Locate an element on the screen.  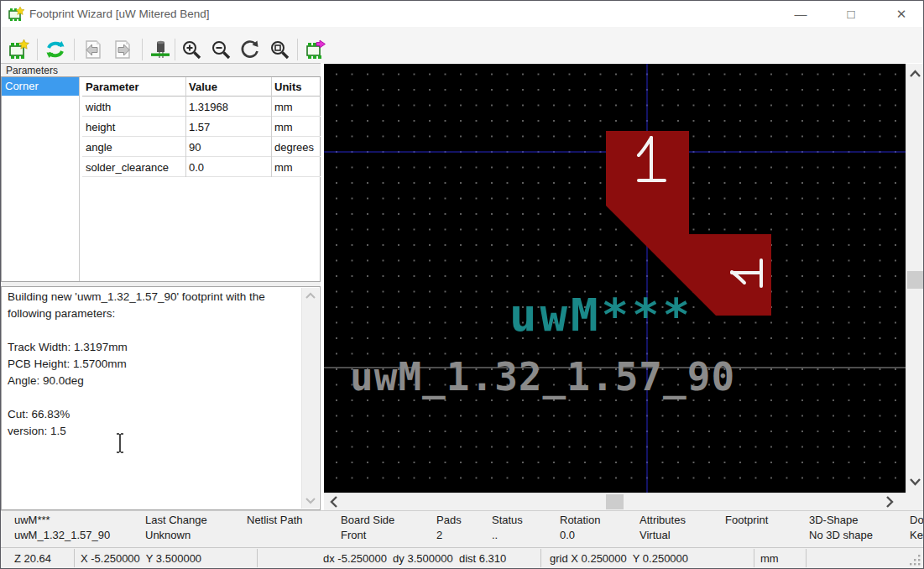
next-page-button is located at coordinates (123, 50).